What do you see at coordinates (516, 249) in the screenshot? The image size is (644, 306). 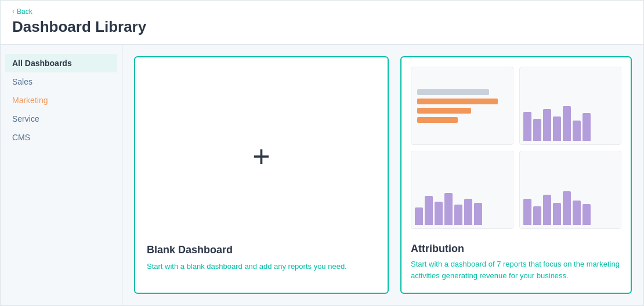 I see `attribution-card-title: Attribution` at bounding box center [516, 249].